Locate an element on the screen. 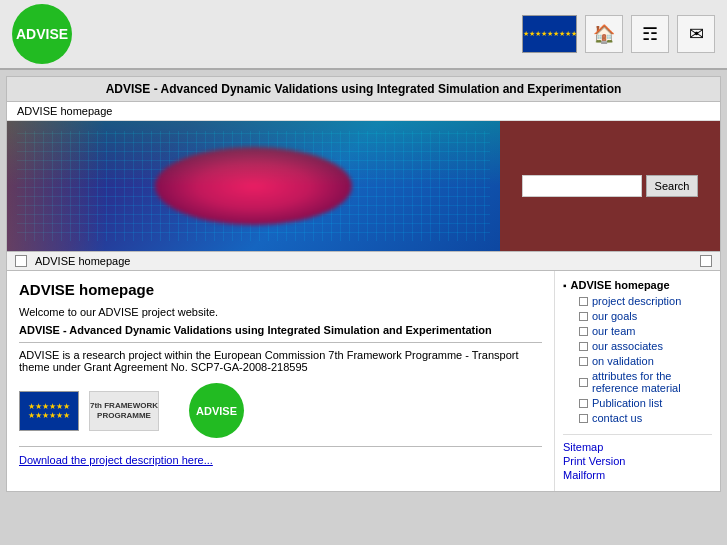  sidebar-label-attributes: attributes for the reference material is located at coordinates (652, 382).